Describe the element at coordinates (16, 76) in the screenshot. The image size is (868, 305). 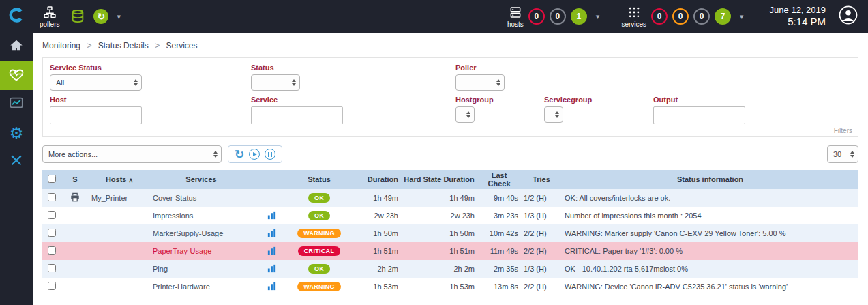
I see `sidebar-item-monitoring` at that location.